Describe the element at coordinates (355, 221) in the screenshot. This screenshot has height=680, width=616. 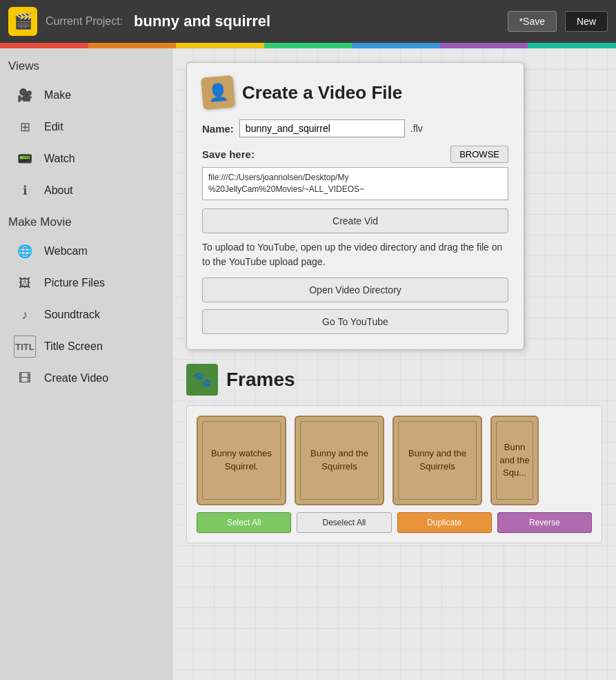
I see `create-vid-button: Create Vid` at that location.